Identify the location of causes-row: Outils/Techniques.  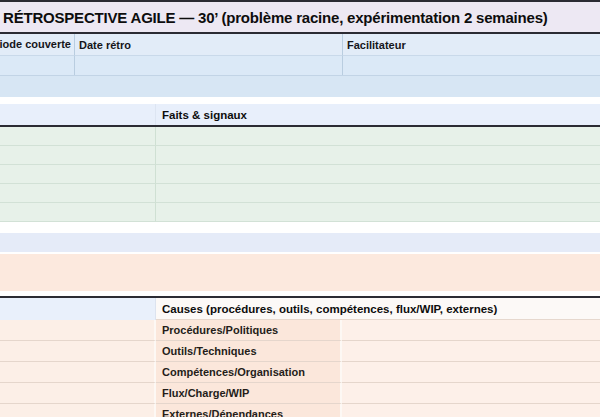
(300, 352).